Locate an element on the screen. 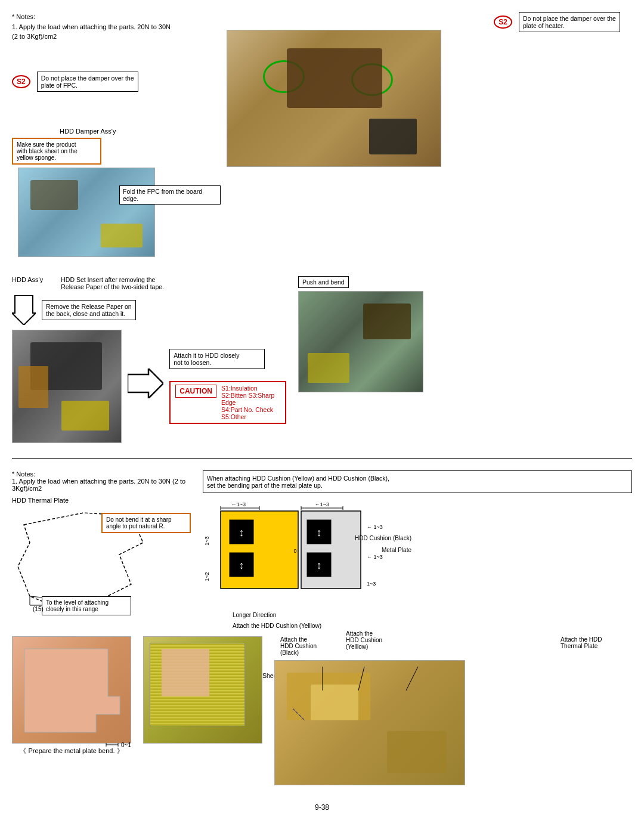 This screenshot has height=833, width=644. bottom-left-col: * Notes: 1. Apply the load when attachin… is located at coordinates (101, 544).